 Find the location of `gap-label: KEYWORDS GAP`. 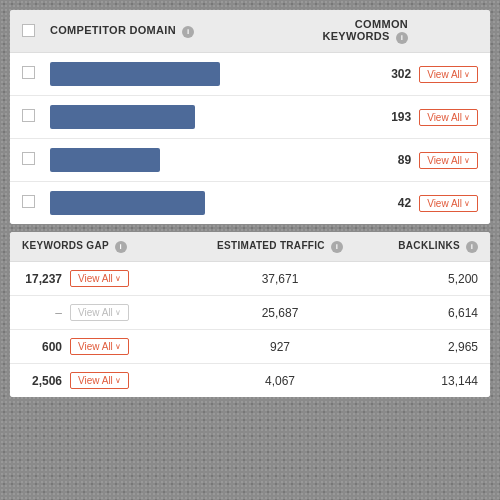

gap-label: KEYWORDS GAP is located at coordinates (66, 246).